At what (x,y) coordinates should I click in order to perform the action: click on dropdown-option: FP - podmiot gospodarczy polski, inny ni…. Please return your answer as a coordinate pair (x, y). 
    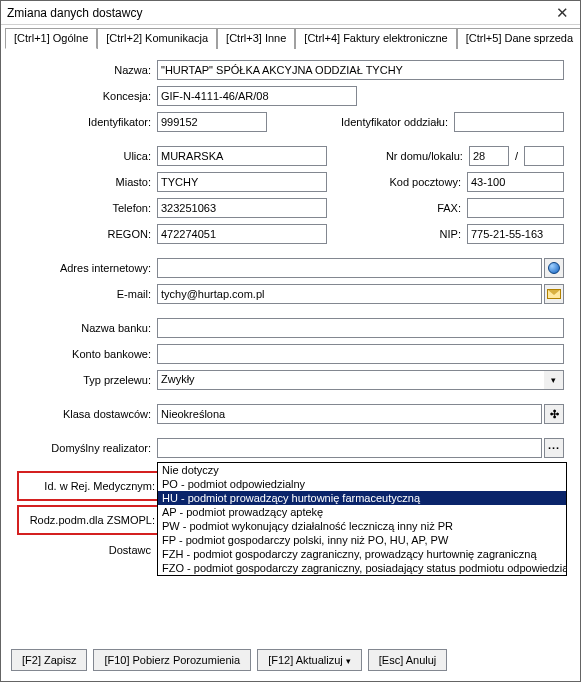
    Looking at the image, I should click on (362, 540).